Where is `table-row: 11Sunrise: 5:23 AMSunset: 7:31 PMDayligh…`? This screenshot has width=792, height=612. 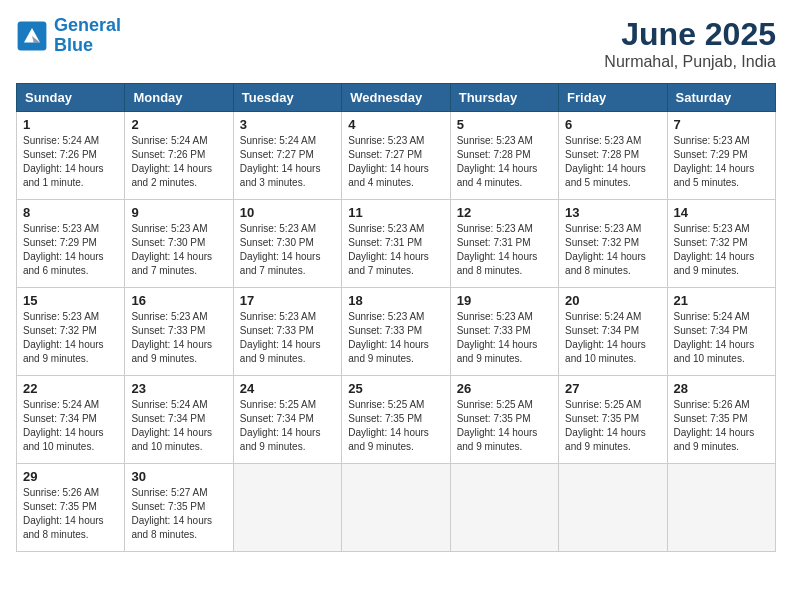
table-row: 11Sunrise: 5:23 AMSunset: 7:31 PMDayligh… is located at coordinates (396, 244).